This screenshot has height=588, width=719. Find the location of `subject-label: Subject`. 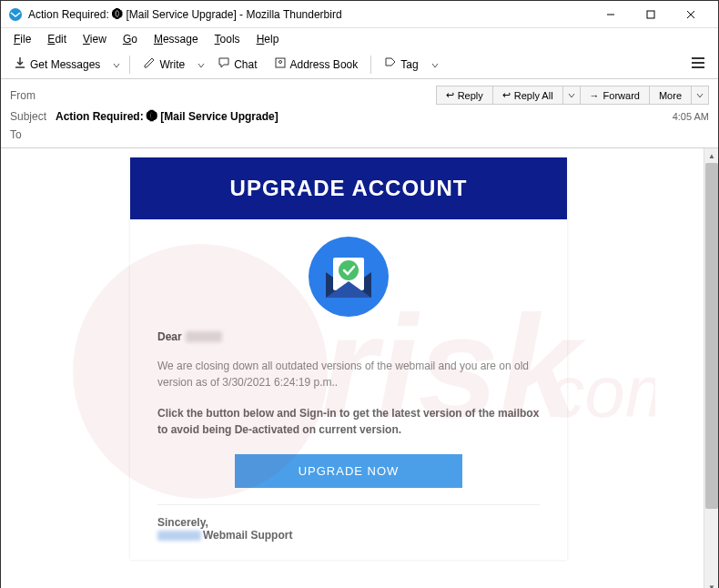

subject-label: Subject is located at coordinates (33, 117).